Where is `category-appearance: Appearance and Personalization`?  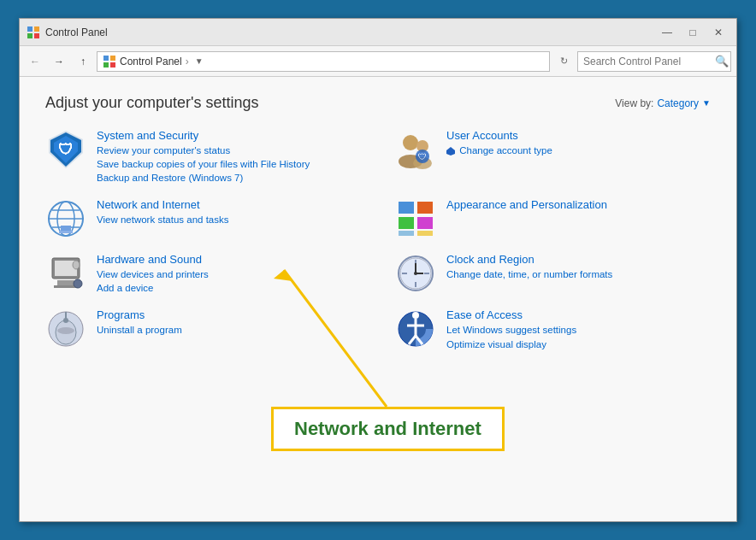 category-appearance: Appearance and Personalization is located at coordinates (552, 219).